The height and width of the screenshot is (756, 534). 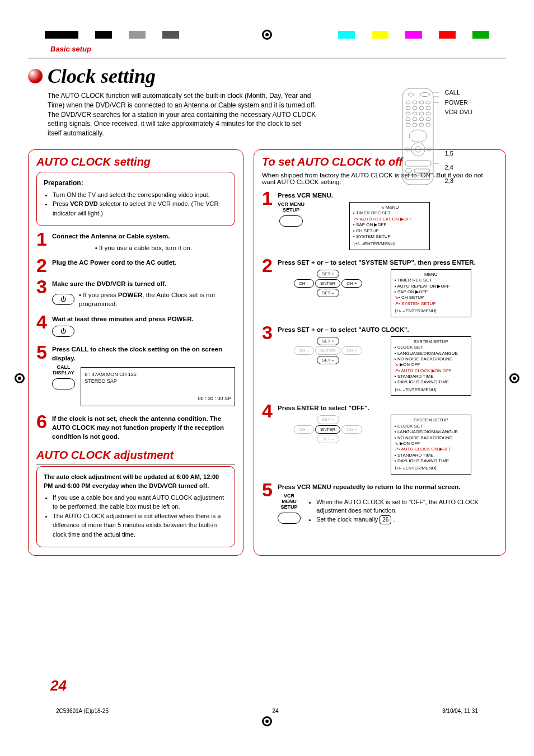 What do you see at coordinates (140, 195) in the screenshot?
I see `prep-item: Turn ON the TV and select the correspond…` at bounding box center [140, 195].